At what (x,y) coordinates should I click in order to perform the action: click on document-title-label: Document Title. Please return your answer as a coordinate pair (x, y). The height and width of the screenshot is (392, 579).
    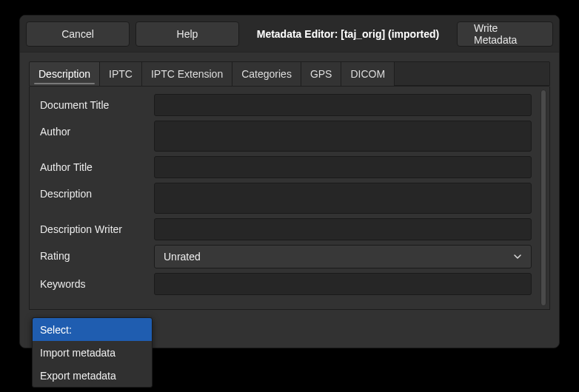
    Looking at the image, I should click on (93, 102).